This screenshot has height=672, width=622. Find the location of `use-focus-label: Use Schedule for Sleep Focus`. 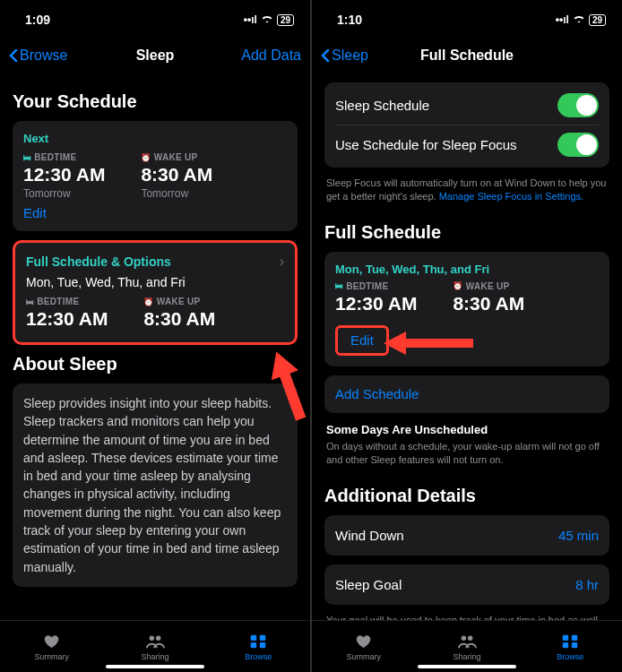

use-focus-label: Use Schedule for Sleep Focus is located at coordinates (427, 145).